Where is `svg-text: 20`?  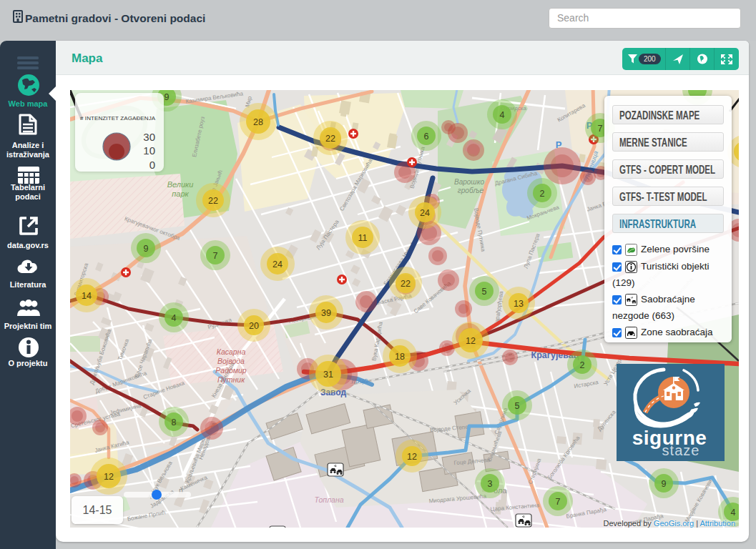 svg-text: 20 is located at coordinates (254, 326).